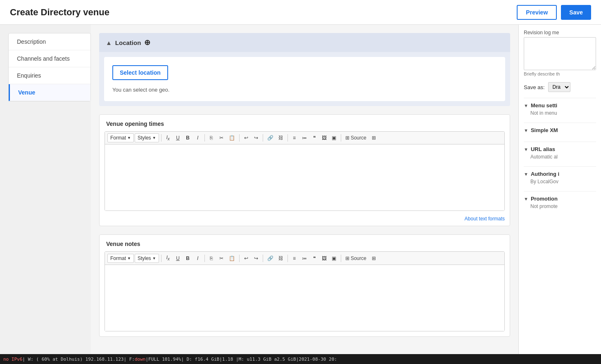 This screenshot has height=364, width=601. What do you see at coordinates (129, 138) in the screenshot?
I see `format-dropdown-arrow-icon: ▼` at bounding box center [129, 138].